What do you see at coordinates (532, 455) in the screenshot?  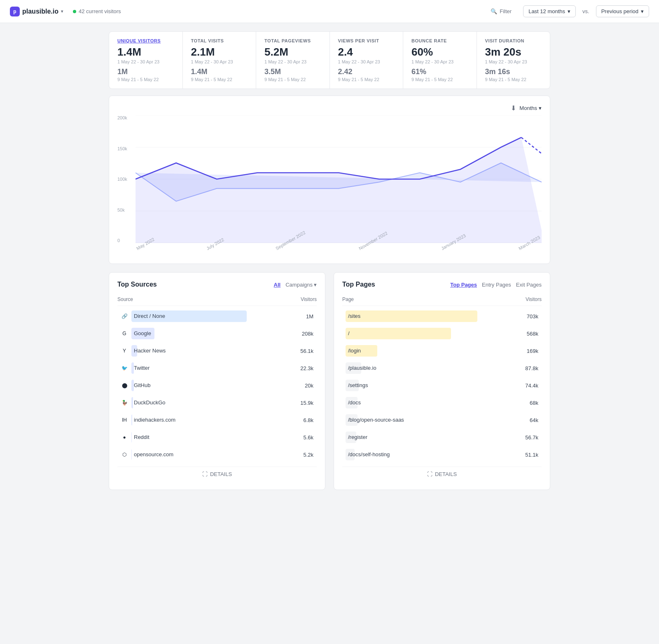 I see `page-value: 51.1k` at bounding box center [532, 455].